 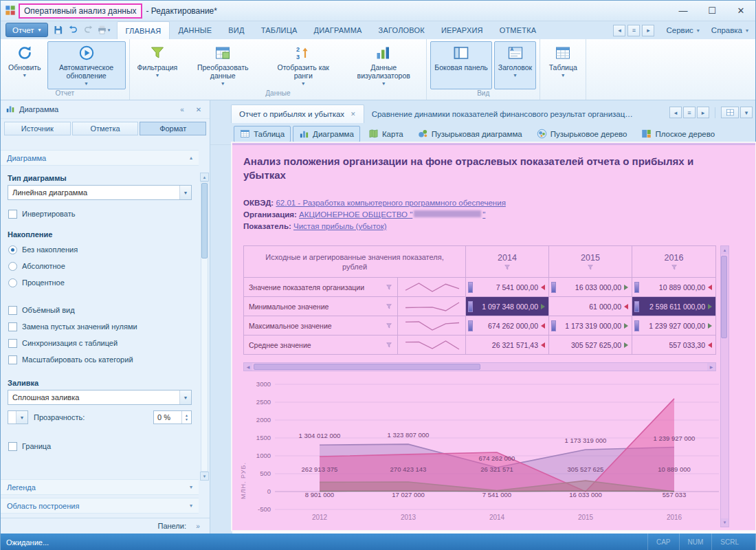 What do you see at coordinates (338, 30) in the screenshot?
I see `ribbon-tab-4: ДИАГРАММА` at bounding box center [338, 30].